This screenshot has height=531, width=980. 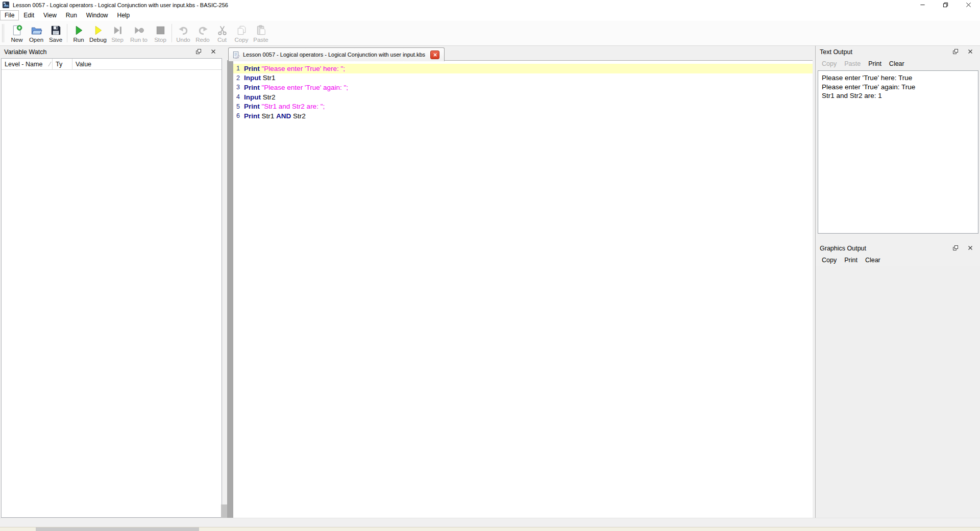 What do you see at coordinates (56, 40) in the screenshot?
I see `toolbar-button-label: Save` at bounding box center [56, 40].